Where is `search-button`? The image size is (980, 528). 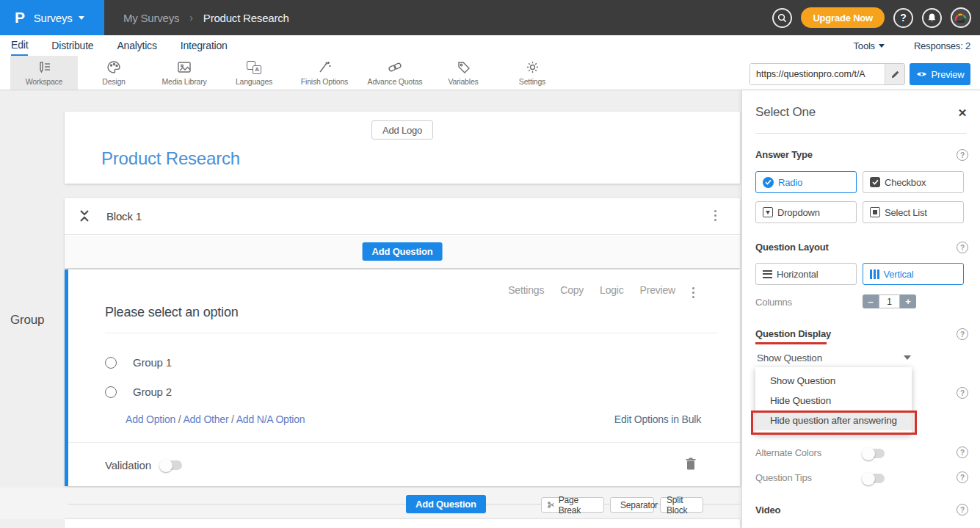 search-button is located at coordinates (783, 18).